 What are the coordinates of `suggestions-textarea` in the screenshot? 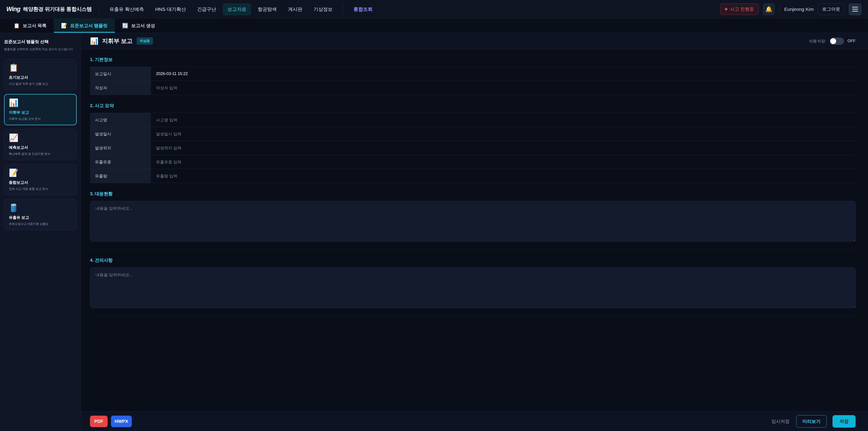 It's located at (473, 288).